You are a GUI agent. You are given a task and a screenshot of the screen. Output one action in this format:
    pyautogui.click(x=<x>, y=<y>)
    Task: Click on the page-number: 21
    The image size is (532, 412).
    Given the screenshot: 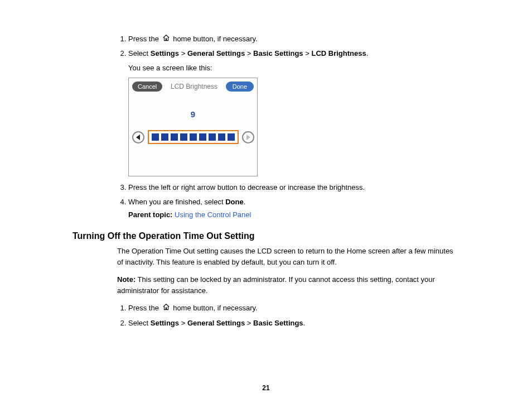 What is the action you would take?
    pyautogui.click(x=266, y=388)
    